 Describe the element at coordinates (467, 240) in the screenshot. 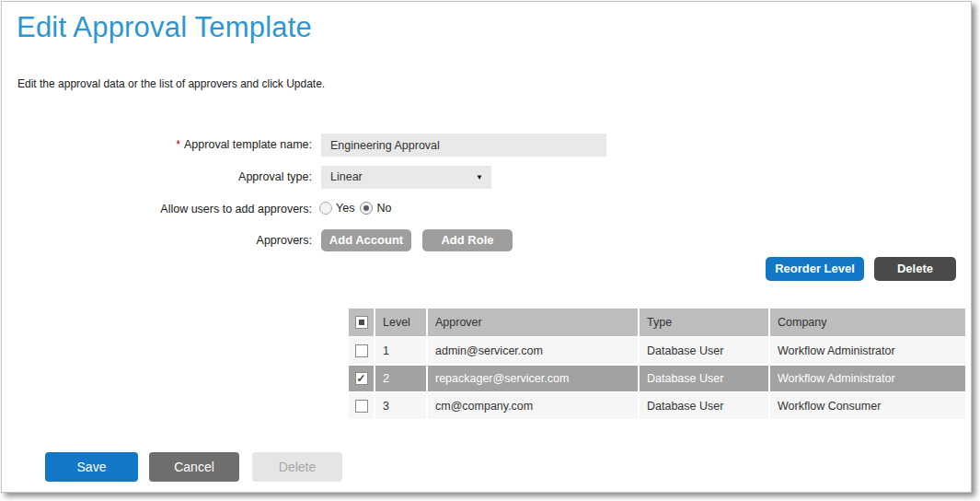

I see `add-role-button: Add Role` at that location.